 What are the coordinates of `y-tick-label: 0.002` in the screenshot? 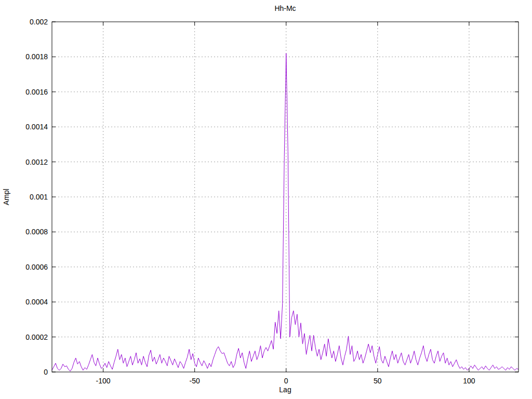 It's located at (38, 22).